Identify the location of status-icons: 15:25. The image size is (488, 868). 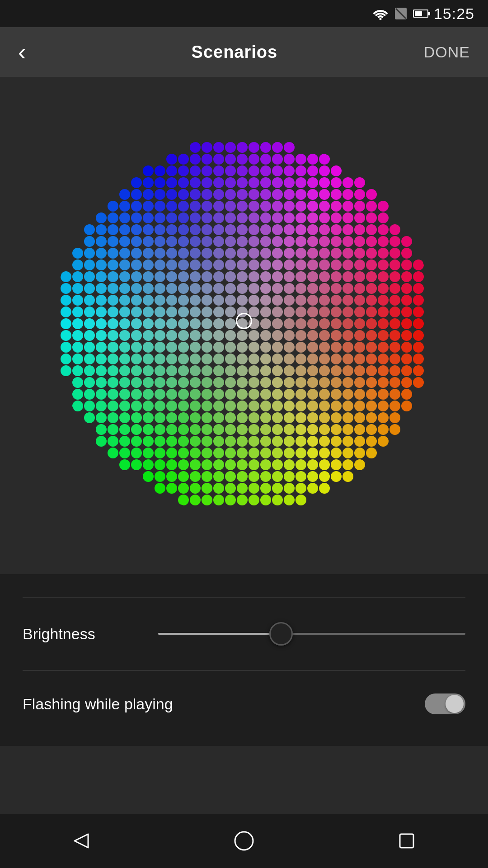
(423, 14).